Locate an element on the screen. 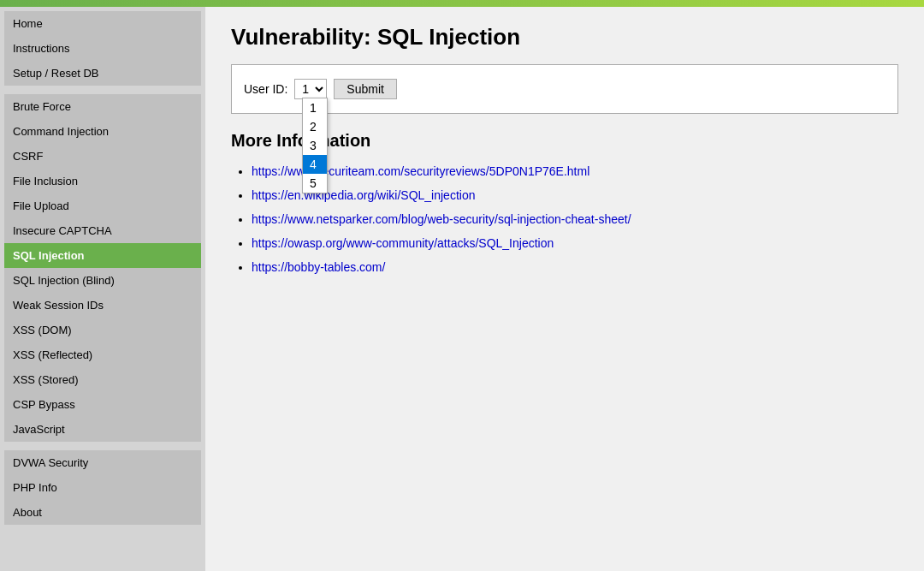  sidebar-item-insecure-captcha: Insecure CAPTCHA is located at coordinates (103, 231).